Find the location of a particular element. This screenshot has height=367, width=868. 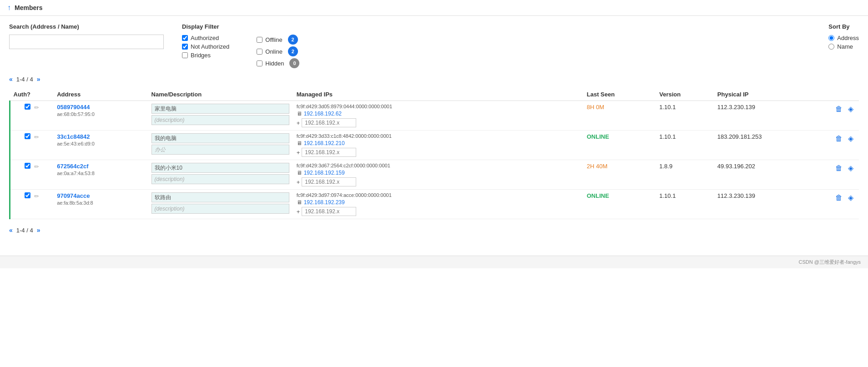

managed-ipv6-2: fc9f:d429:3d67:2564:c2cf:0000:0000:0001 is located at coordinates (438, 166).